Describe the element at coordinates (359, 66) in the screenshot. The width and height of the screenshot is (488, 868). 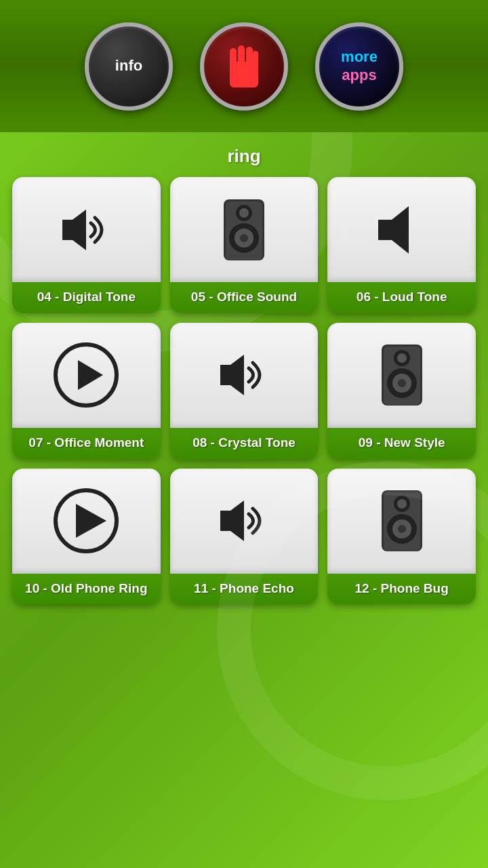
I see `more-apps-label: more apps` at that location.